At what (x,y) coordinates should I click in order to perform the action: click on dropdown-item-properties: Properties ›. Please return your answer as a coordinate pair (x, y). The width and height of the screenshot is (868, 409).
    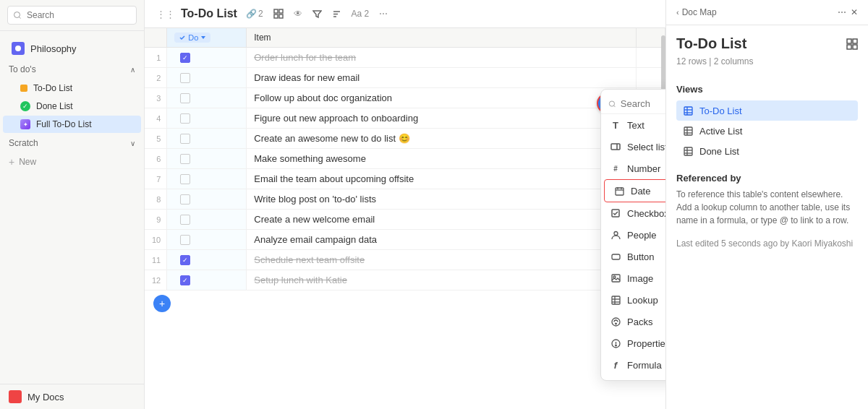
    Looking at the image, I should click on (634, 343).